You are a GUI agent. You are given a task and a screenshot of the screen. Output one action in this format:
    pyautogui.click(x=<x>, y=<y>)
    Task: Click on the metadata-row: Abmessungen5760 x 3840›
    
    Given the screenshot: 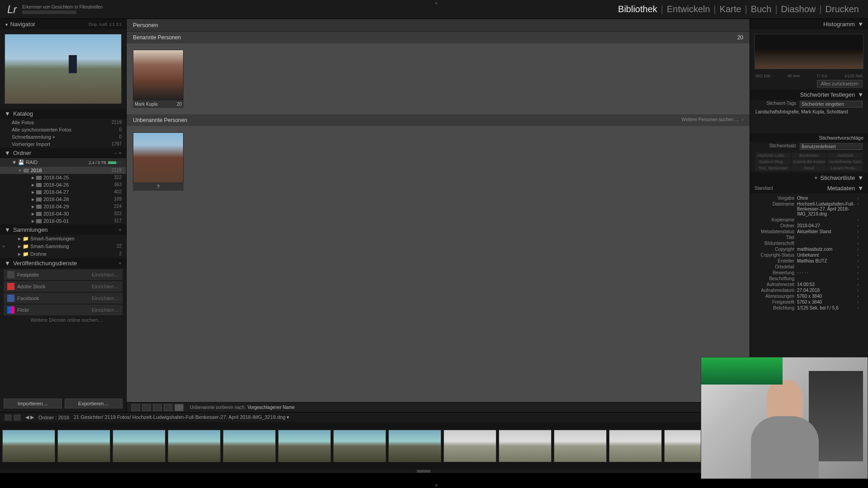 What is the action you would take?
    pyautogui.click(x=809, y=296)
    